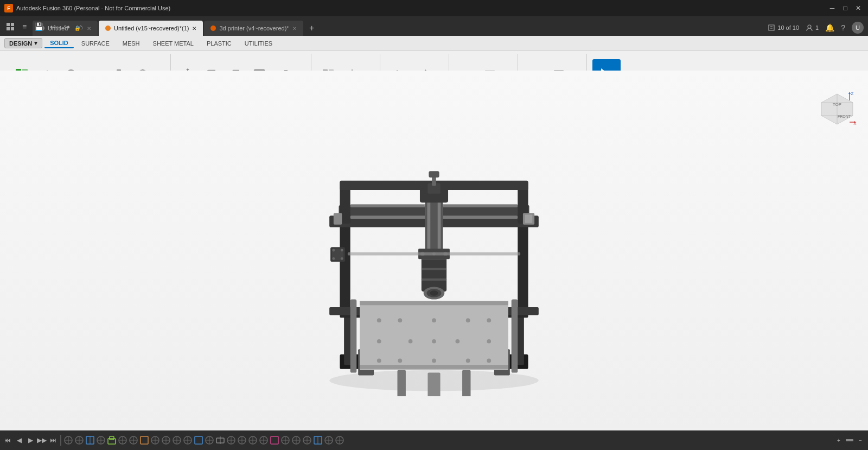 The image size is (868, 450). I want to click on timeline-end: ⏭, so click(53, 440).